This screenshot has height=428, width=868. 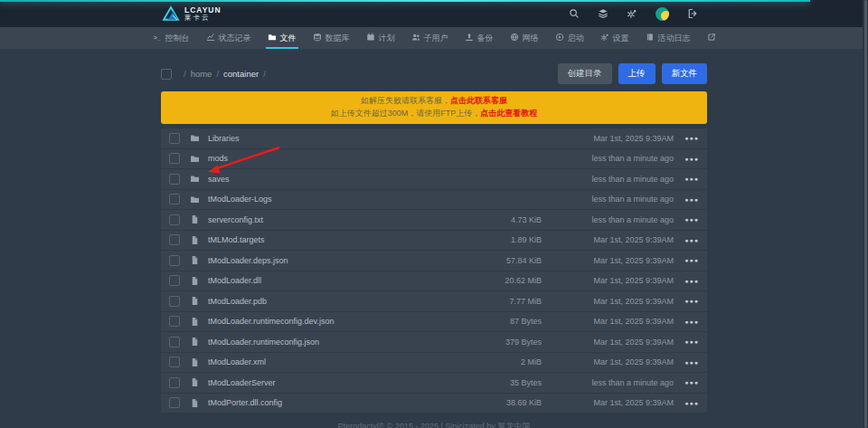 What do you see at coordinates (570, 38) in the screenshot?
I see `tab-startup: 启动` at bounding box center [570, 38].